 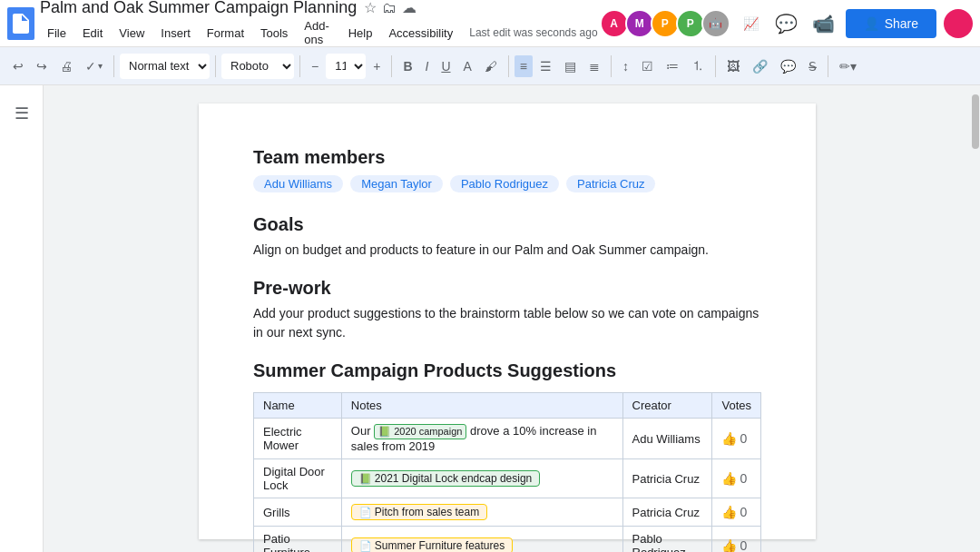 I want to click on drive-icon: 🗂, so click(x=389, y=8).